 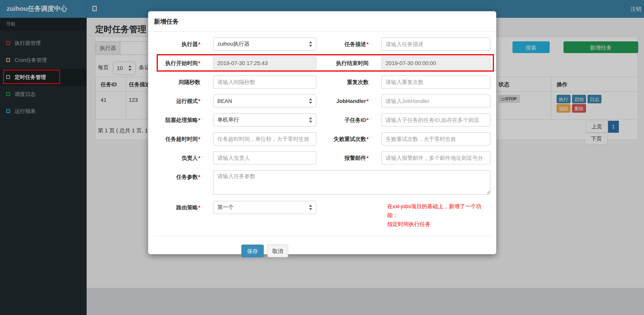 I want to click on task-desc-label: 任务描述*, so click(x=352, y=44).